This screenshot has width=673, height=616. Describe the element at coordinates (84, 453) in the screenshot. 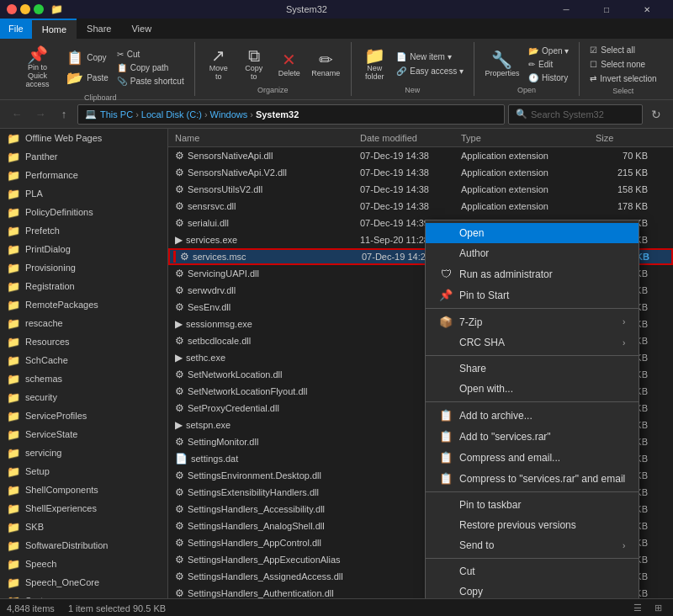

I see `sidebar-item-servicing: 📁 servicing` at that location.